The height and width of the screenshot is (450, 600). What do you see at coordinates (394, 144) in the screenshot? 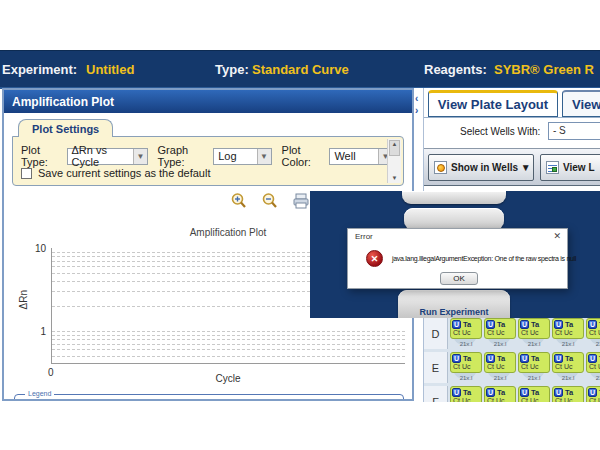
I see `scroll-up-icon: ▲` at bounding box center [394, 144].